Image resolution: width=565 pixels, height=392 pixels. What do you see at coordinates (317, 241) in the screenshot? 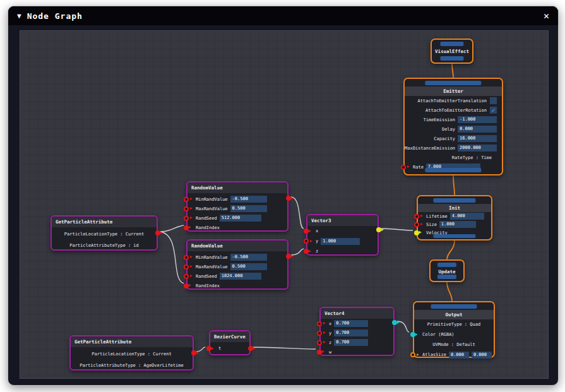
I see `property-label: y` at bounding box center [317, 241].